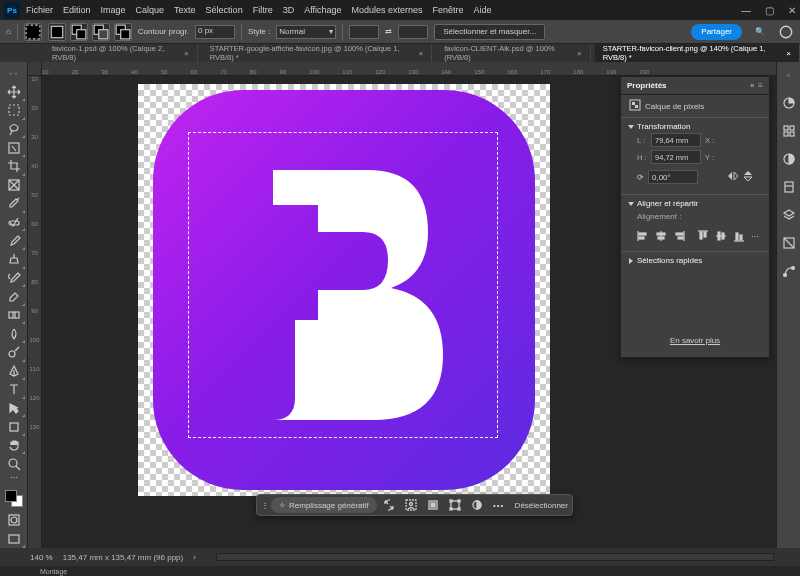 The width and height of the screenshot is (800, 576). Describe the element at coordinates (739, 236) in the screenshot. I see `align-bottom-icon` at that location.